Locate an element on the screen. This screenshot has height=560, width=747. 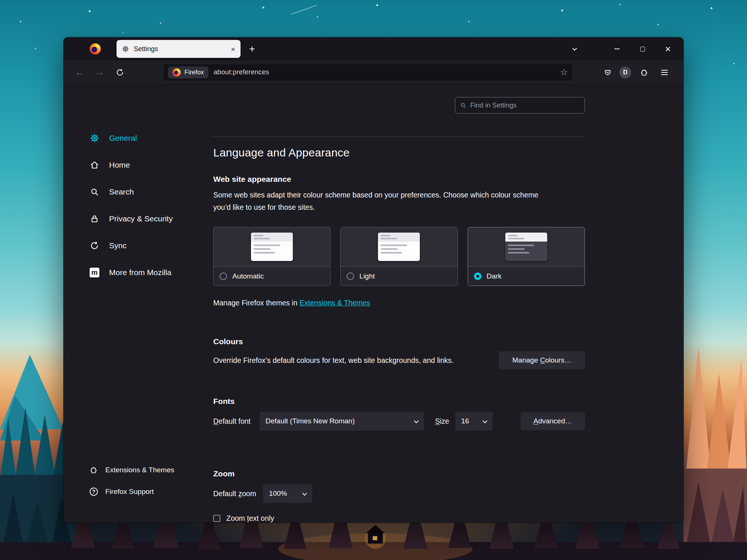
manage-colours-button: Manage Colours… is located at coordinates (542, 360).